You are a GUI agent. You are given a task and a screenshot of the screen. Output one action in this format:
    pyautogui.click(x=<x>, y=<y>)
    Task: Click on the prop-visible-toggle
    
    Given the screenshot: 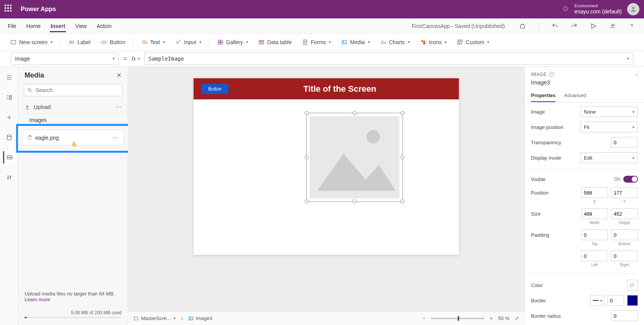 What is the action you would take?
    pyautogui.click(x=631, y=179)
    